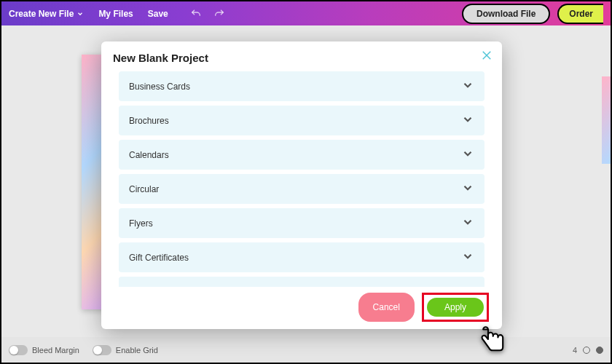  Describe the element at coordinates (159, 258) in the screenshot. I see `category-label: Gift Certificates` at that location.